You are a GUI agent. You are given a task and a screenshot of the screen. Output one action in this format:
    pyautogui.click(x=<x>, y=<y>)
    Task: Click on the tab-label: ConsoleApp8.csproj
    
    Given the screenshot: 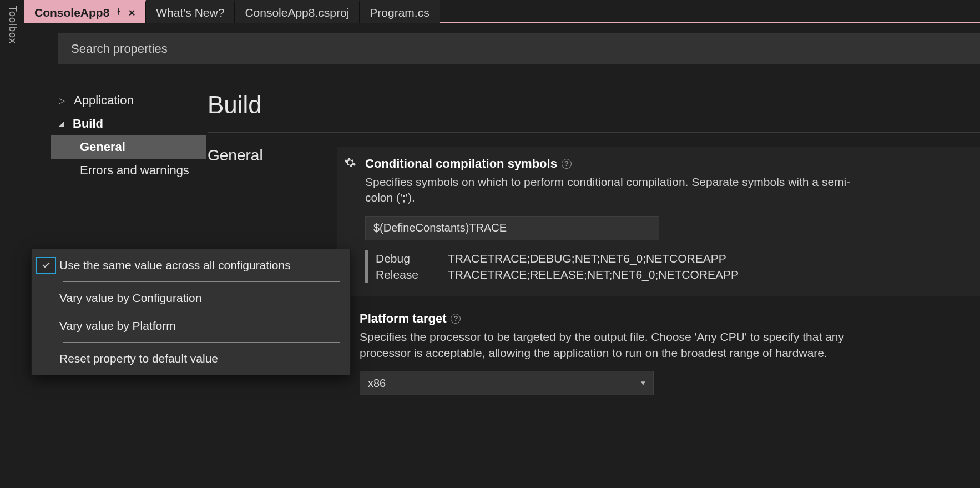 What is the action you would take?
    pyautogui.click(x=297, y=13)
    